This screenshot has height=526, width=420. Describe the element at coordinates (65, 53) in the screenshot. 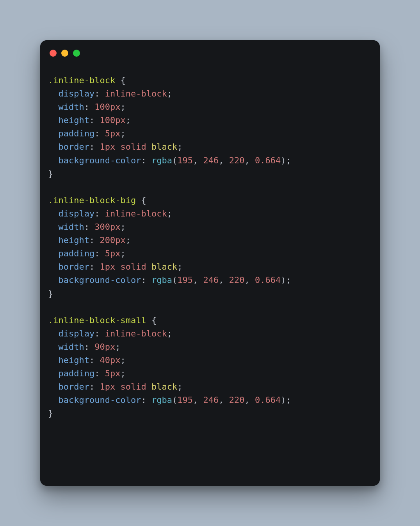

I see `minimize-icon` at that location.